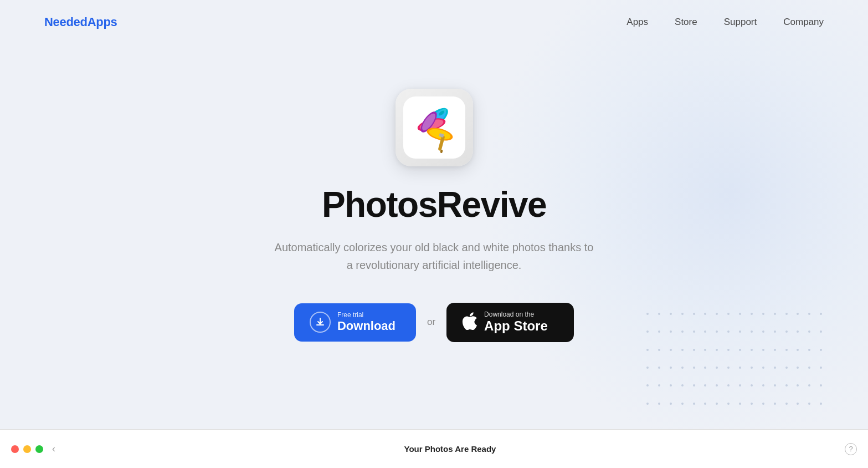  What do you see at coordinates (434, 449) in the screenshot?
I see `window-bar: ‹ Your Photos Are Ready ?` at bounding box center [434, 449].